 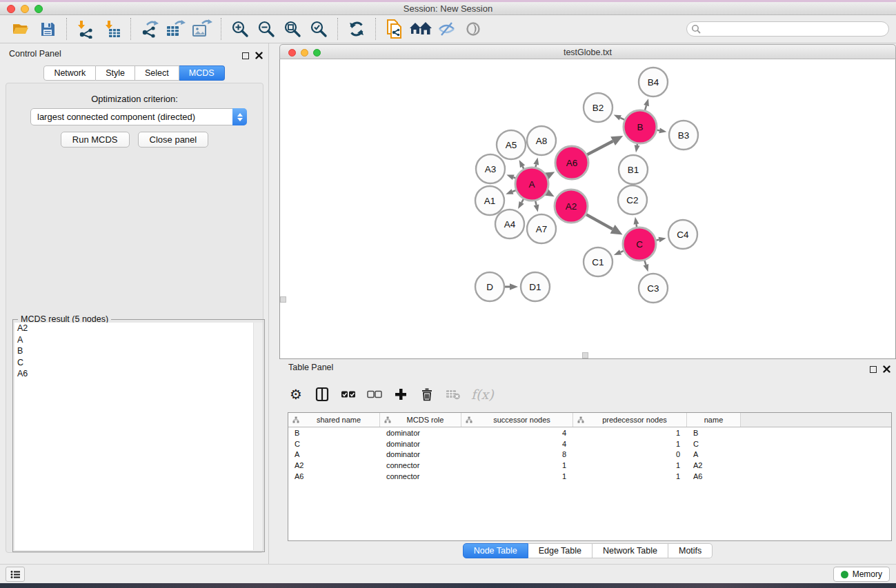 What do you see at coordinates (240, 29) in the screenshot?
I see `zoom-in-icon` at bounding box center [240, 29].